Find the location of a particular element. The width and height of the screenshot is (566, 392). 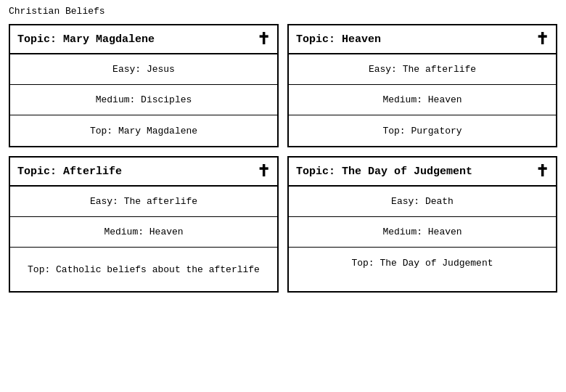

cross-icon-day-of-judgement: ✝ is located at coordinates (542, 171).